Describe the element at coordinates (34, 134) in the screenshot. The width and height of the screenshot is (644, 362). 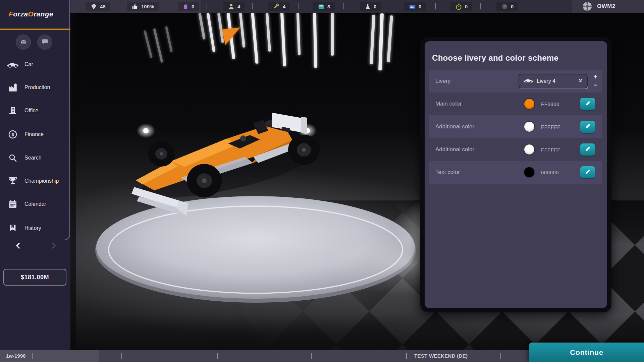
I see `sidebar-item-label: Finance` at that location.